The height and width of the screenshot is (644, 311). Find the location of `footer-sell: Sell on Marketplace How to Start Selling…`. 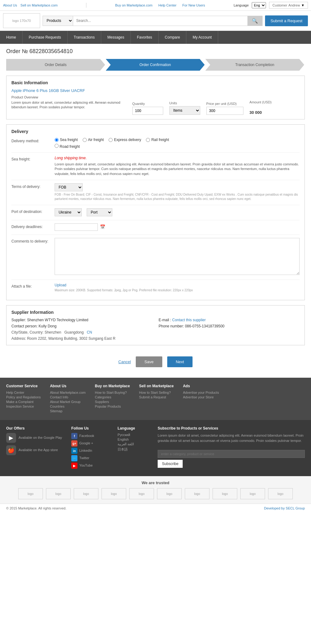

footer-sell: Sell on Marketplace How to Start Selling… is located at coordinates (156, 399).